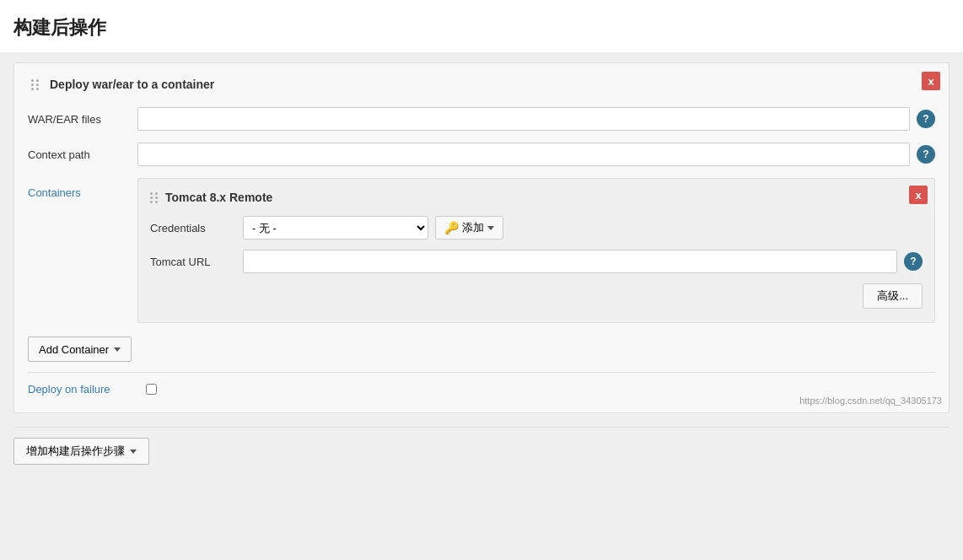 The height and width of the screenshot is (560, 963). I want to click on add-step-label: 增加构建后操作步骤, so click(76, 451).